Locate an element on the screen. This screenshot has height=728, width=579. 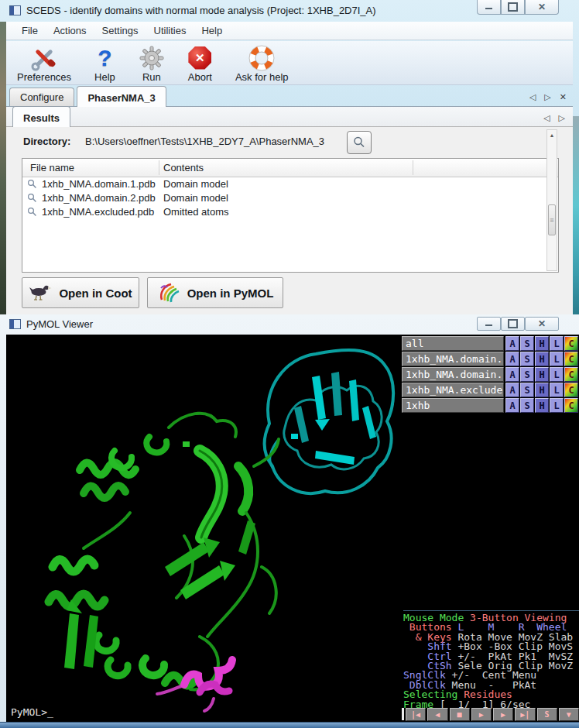
go-to-start-button: |◀ is located at coordinates (416, 714).